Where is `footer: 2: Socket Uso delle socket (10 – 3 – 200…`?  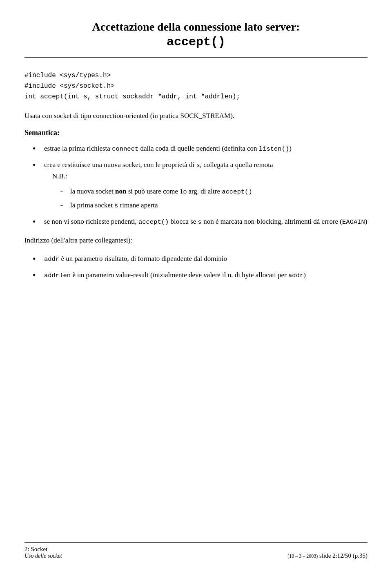 footer: 2: Socket Uso delle socket (10 – 3 – 200… is located at coordinates (196, 551).